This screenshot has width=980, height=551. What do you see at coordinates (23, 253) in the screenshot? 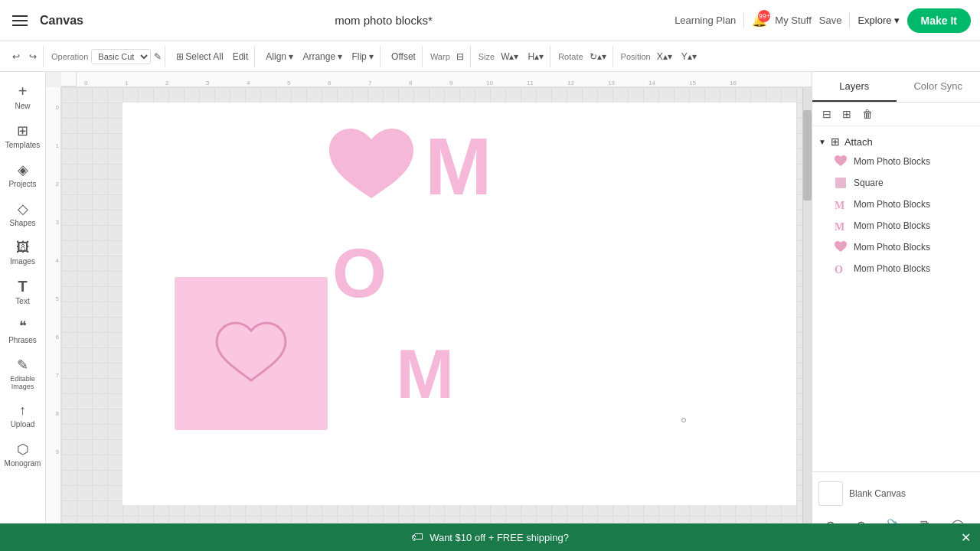
I see `sidebar-item-images: 🖼 Images` at bounding box center [23, 253].